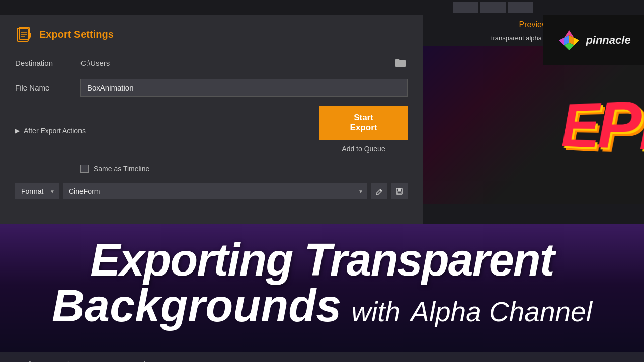  Describe the element at coordinates (37, 191) in the screenshot. I see `format-dropdown: Format` at that location.